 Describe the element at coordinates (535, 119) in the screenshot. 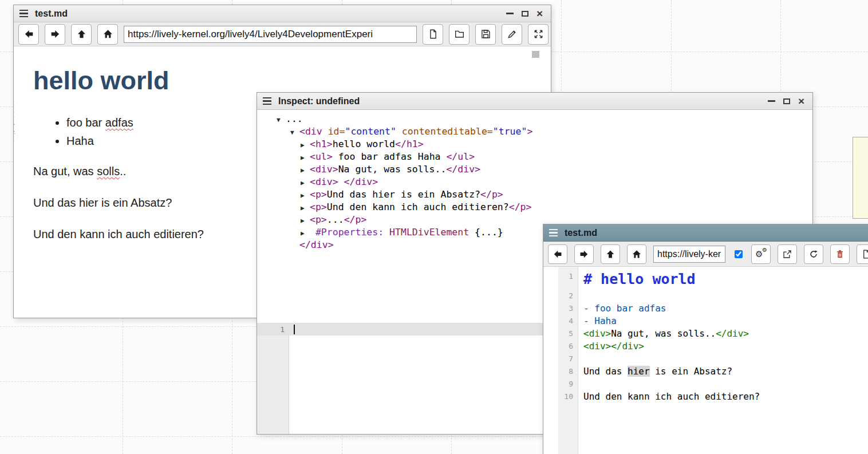

I see `tree-node: ▼...` at that location.